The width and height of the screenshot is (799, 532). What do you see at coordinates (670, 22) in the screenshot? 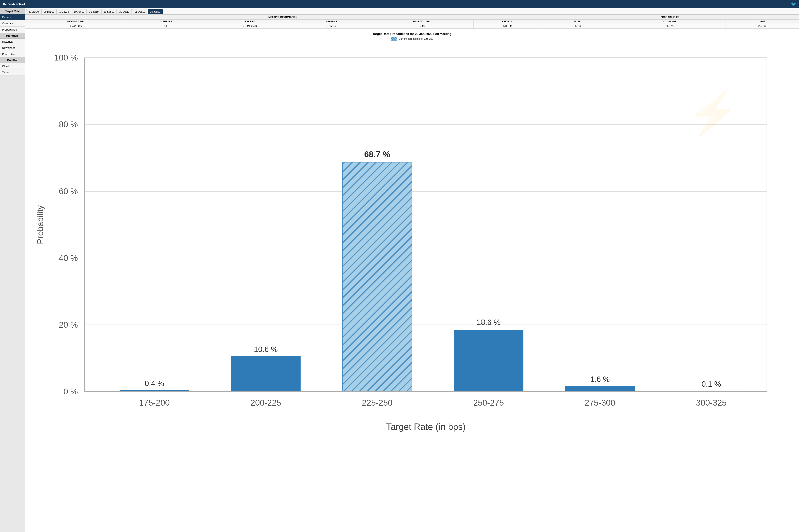
I see `col-no-change: NO CHANGE` at bounding box center [670, 22].